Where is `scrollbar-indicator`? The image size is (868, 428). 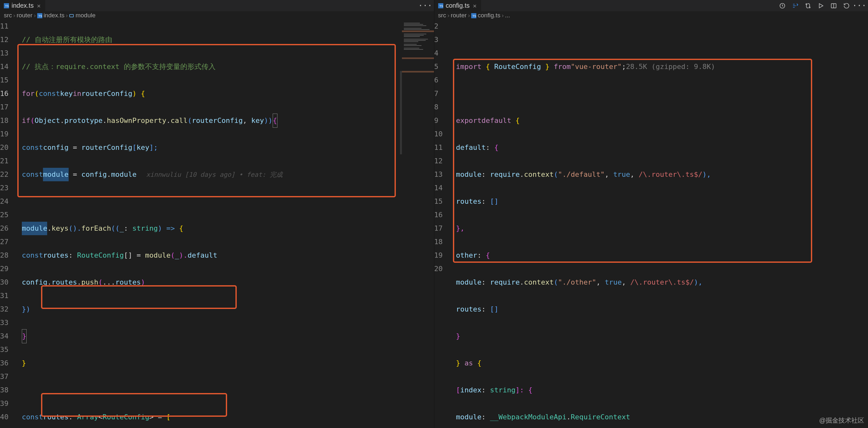 scrollbar-indicator is located at coordinates (401, 113).